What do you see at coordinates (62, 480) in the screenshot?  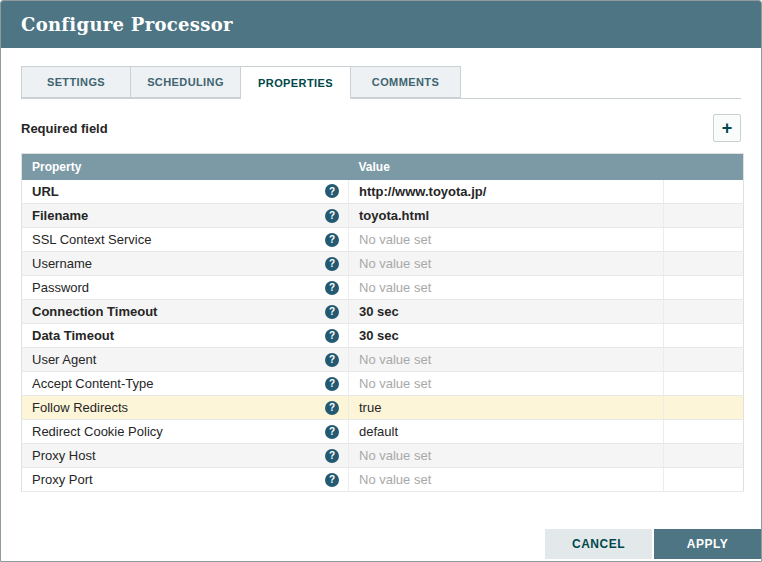 I see `property-name: Proxy Port` at bounding box center [62, 480].